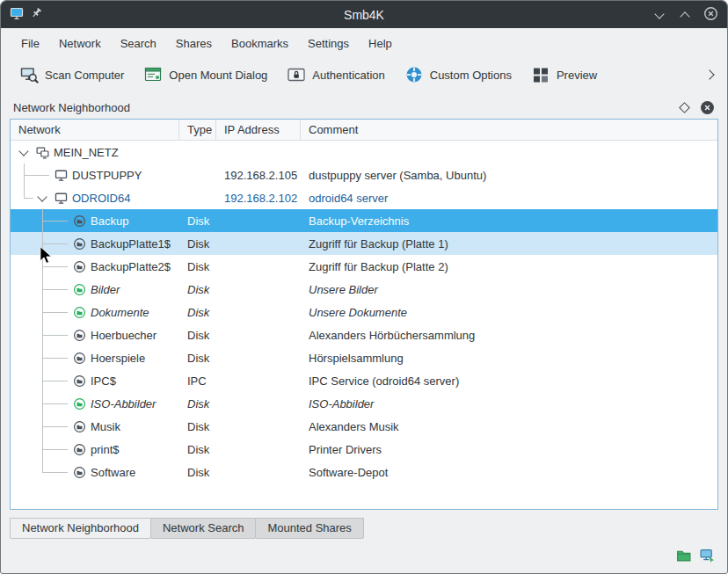  I want to click on network-cell: MEIN_NETZ, so click(95, 152).